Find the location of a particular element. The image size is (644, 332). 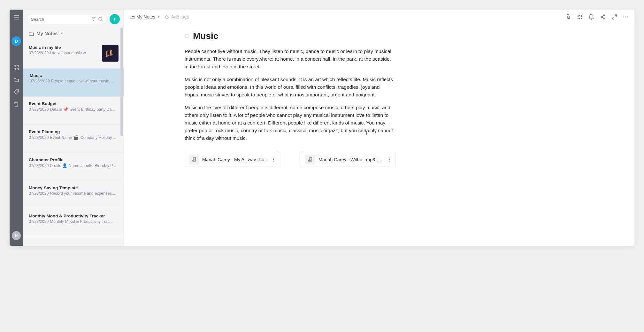

attachment-icon is located at coordinates (568, 17).